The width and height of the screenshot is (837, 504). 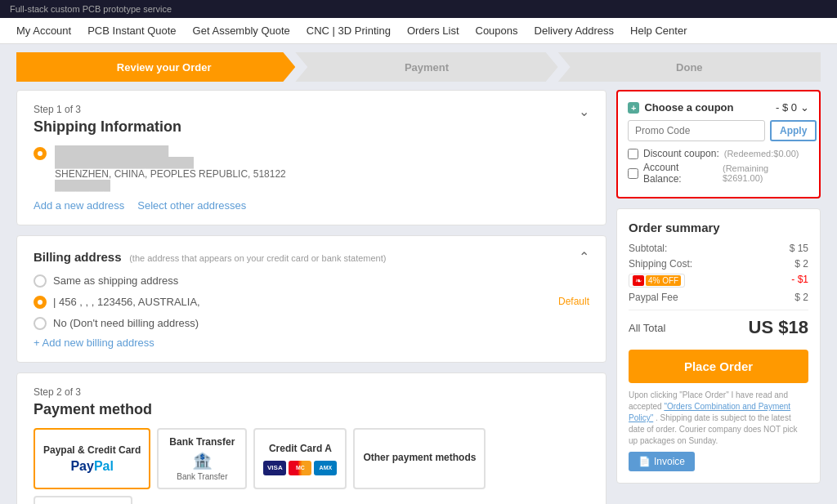 What do you see at coordinates (242, 31) in the screenshot?
I see `nav-assembly-quote: Get Assembly Quote` at bounding box center [242, 31].